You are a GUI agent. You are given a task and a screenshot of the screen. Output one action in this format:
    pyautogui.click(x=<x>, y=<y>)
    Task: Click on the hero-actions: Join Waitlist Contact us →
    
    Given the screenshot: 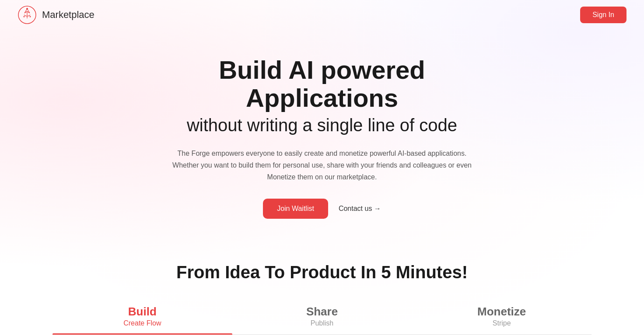 What is the action you would take?
    pyautogui.click(x=322, y=209)
    